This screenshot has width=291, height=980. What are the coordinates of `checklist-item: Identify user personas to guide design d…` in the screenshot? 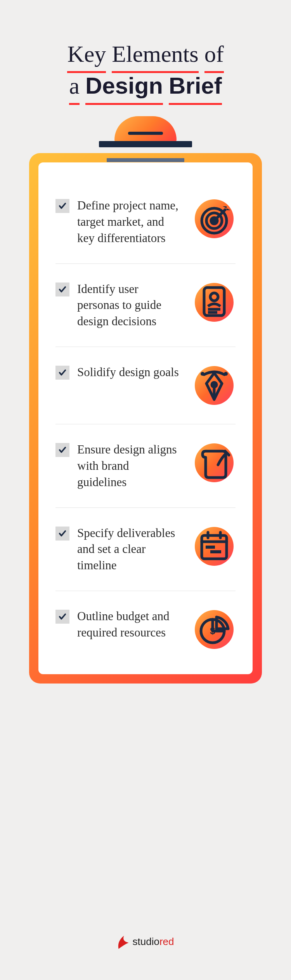 It's located at (146, 305).